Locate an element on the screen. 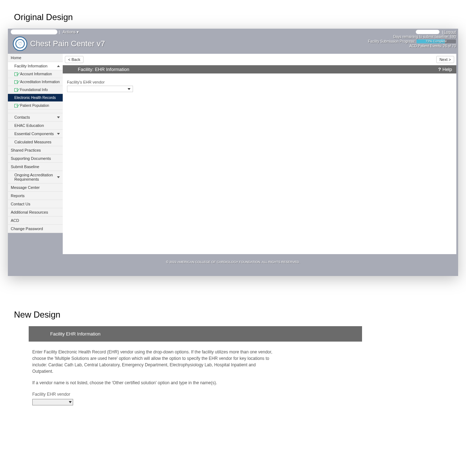  new-design-instructions-2: If a vendor name is not listed, choose t… is located at coordinates (154, 383).